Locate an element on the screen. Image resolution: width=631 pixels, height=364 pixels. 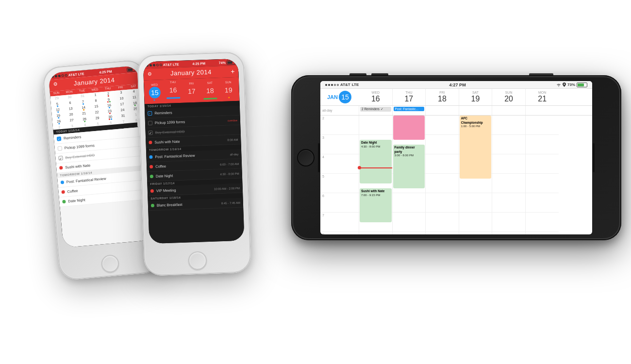
header-sat: SAT 19 is located at coordinates (476, 97).